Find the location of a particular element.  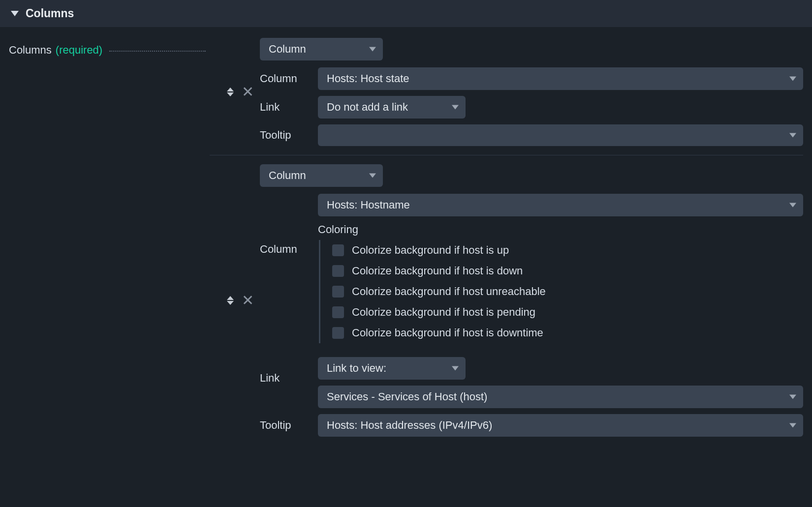

link-value: Do not add a link is located at coordinates (367, 107).